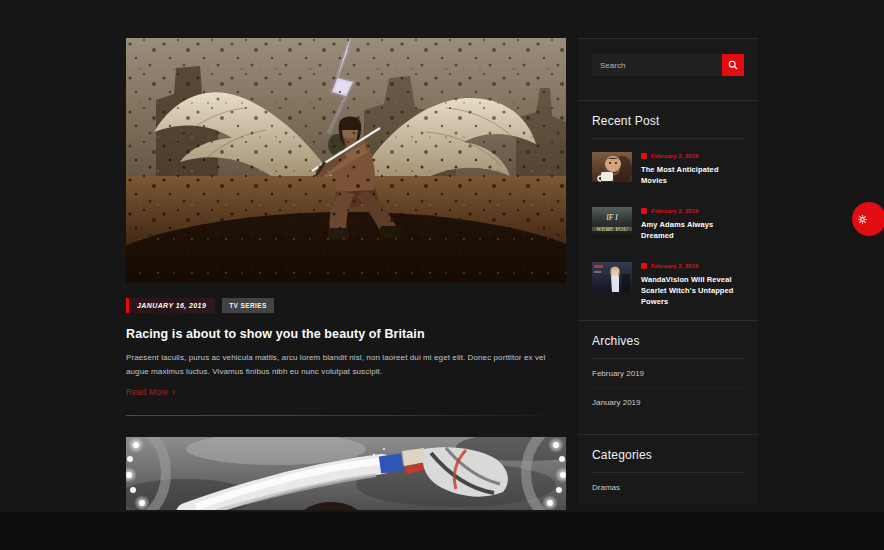 The image size is (884, 550). What do you see at coordinates (346, 474) in the screenshot?
I see `goalkeeper-image` at bounding box center [346, 474].